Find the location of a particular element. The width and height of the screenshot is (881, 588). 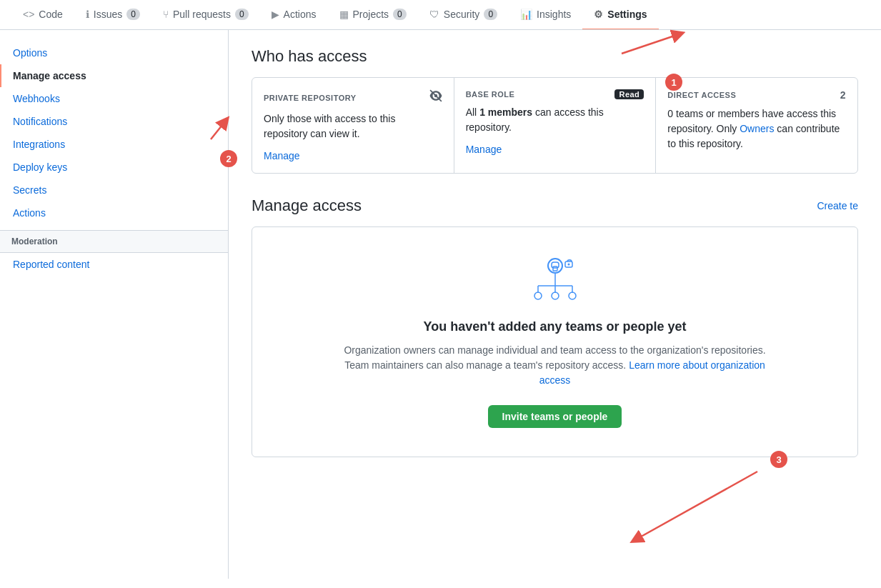

team-icon is located at coordinates (555, 281).